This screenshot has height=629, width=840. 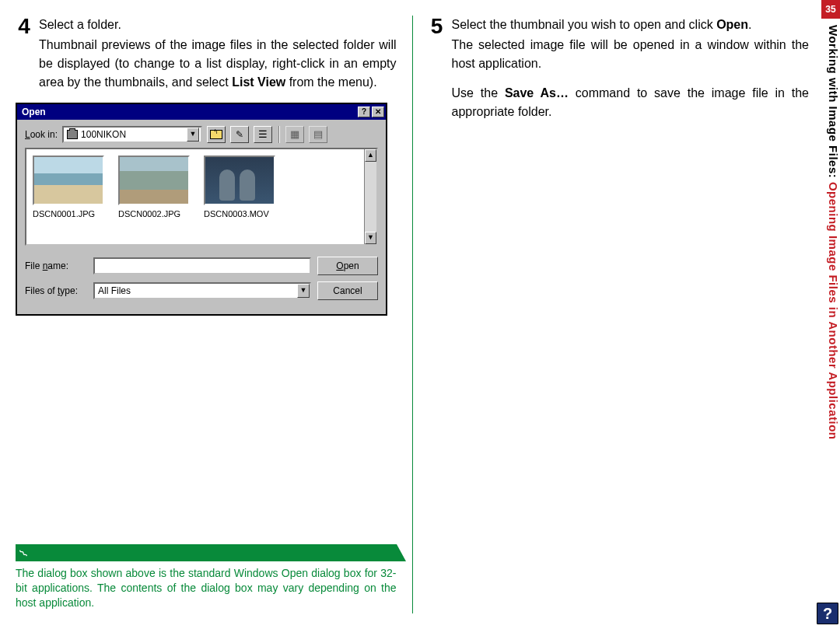 What do you see at coordinates (201, 209) in the screenshot?
I see `open-dialog: Open ? ✕ Look in: 100NIKON ▼ ↰ ✎` at bounding box center [201, 209].